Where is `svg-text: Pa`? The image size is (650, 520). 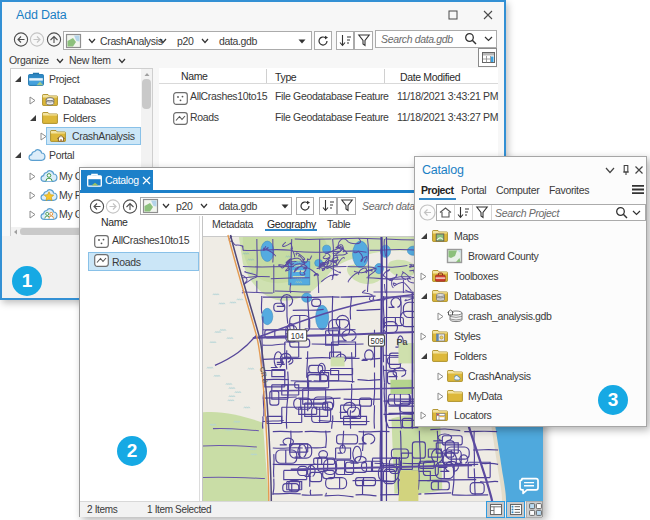 svg-text: Pa is located at coordinates (402, 342).